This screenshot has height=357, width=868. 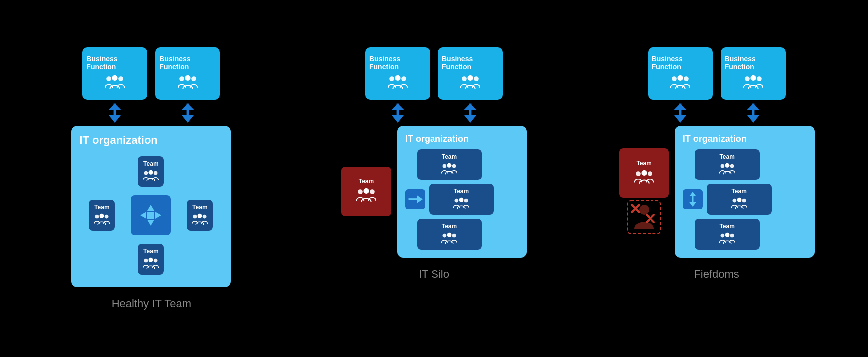 What do you see at coordinates (680, 63) in the screenshot?
I see `bf-fiefdoms-label-1: Business Function` at bounding box center [680, 63].